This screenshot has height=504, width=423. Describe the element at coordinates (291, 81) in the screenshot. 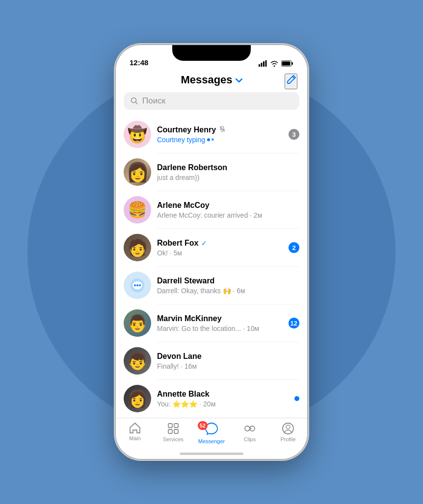

I see `compose-button` at that location.